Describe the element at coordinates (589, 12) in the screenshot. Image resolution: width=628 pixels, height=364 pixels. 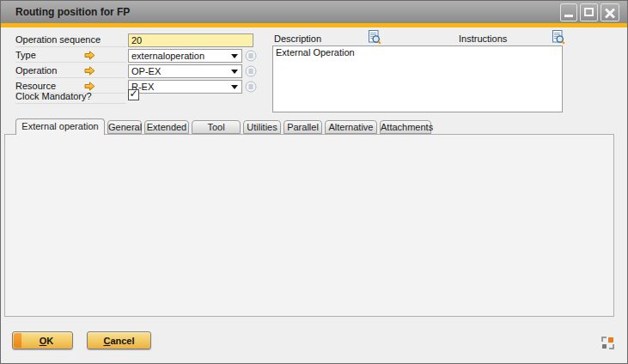
I see `maximize-button` at that location.